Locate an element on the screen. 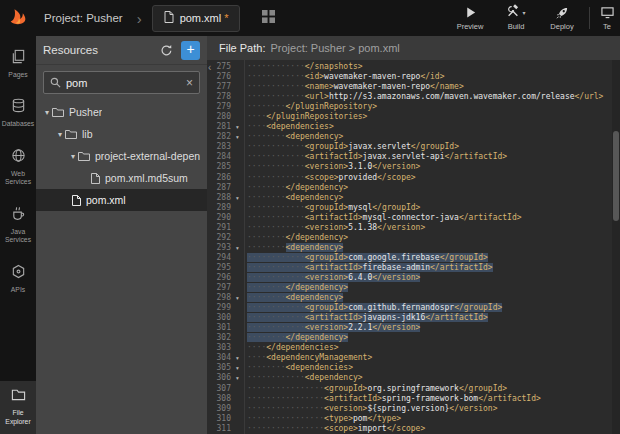  line-number: 283 is located at coordinates (219, 147).